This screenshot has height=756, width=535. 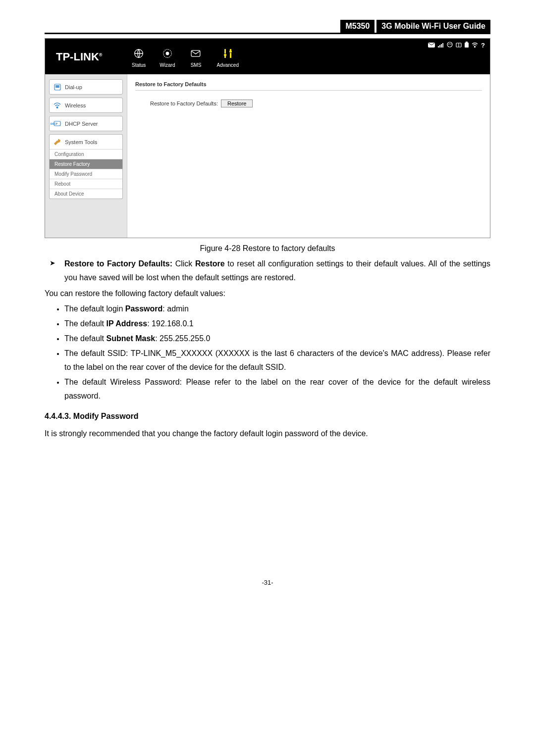 I want to click on restore-button: Restore, so click(x=237, y=103).